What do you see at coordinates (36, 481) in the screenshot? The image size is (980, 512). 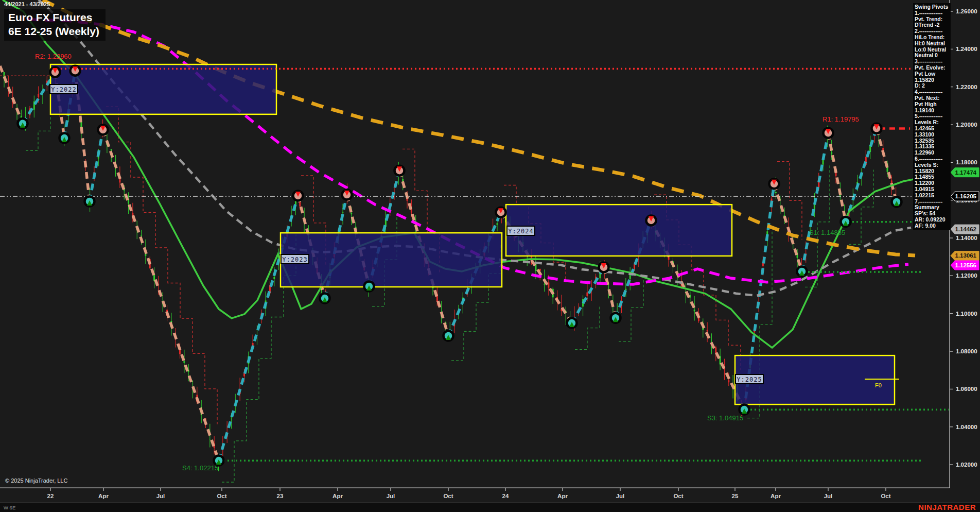 I see `copyright-label: © 2025 NinjaTrader, LLC` at bounding box center [36, 481].